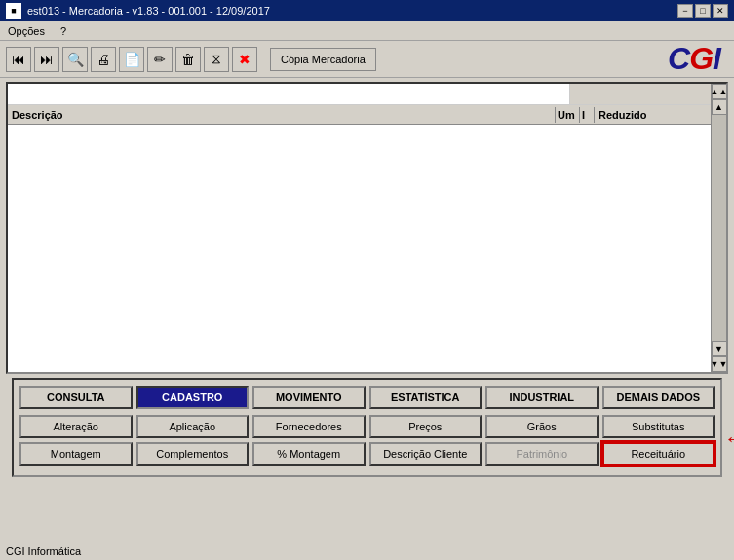  Describe the element at coordinates (587, 115) in the screenshot. I see `col-i: I` at that location.